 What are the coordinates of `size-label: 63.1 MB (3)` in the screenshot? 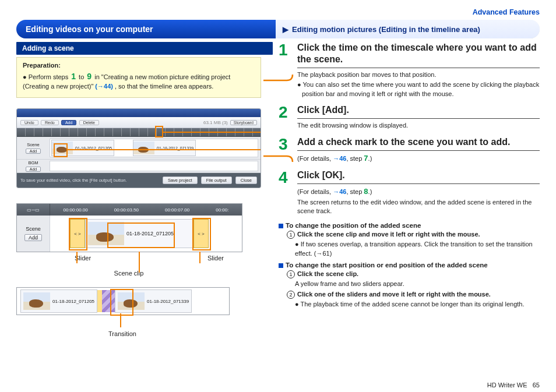 It's located at (216, 122).